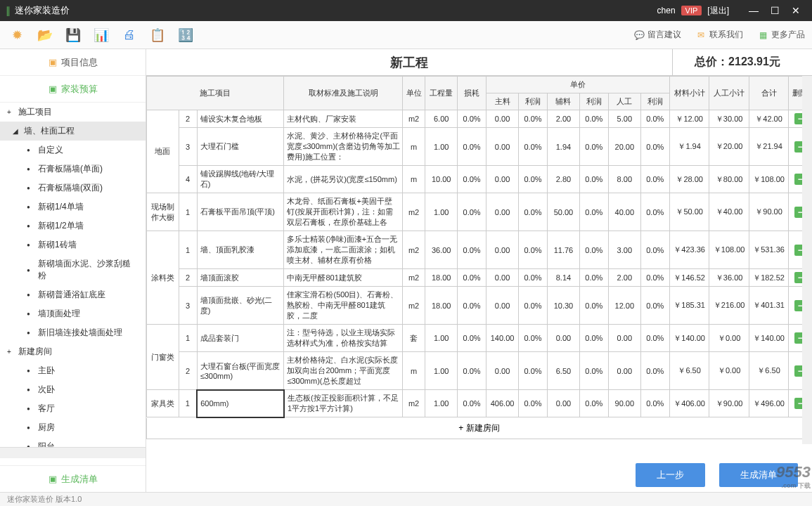  Describe the element at coordinates (625, 119) in the screenshot. I see `labor-price: 5.00` at that location.